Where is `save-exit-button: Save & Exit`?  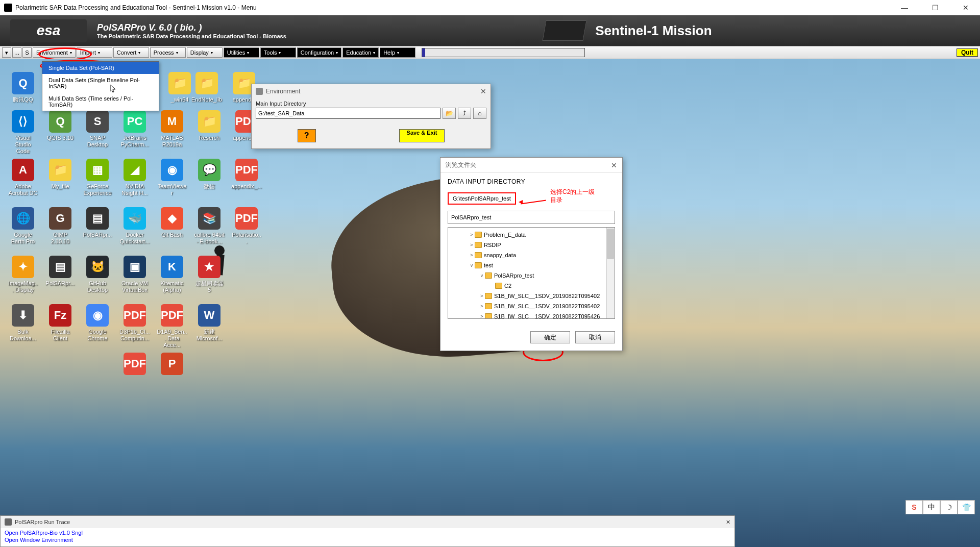 save-exit-button: Save & Exit is located at coordinates (422, 136).